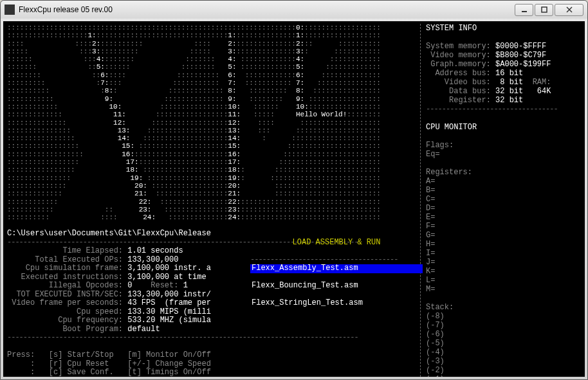 This screenshot has width=588, height=380. I want to click on stats-block: Time Elapsed: 1.01 seconds Total Execute…, so click(109, 290).